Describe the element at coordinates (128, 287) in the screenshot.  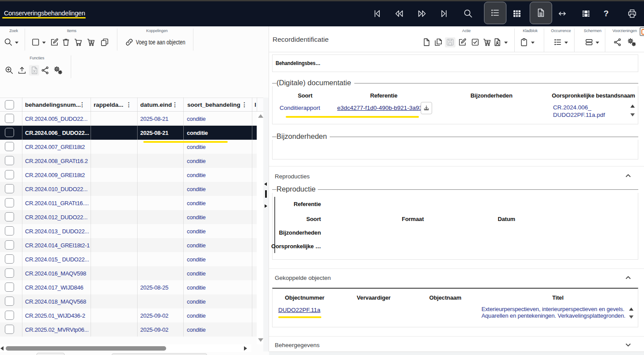
I see `table-row: CR.2024.017_WIJD846 2025-08-25 conditie` at that location.